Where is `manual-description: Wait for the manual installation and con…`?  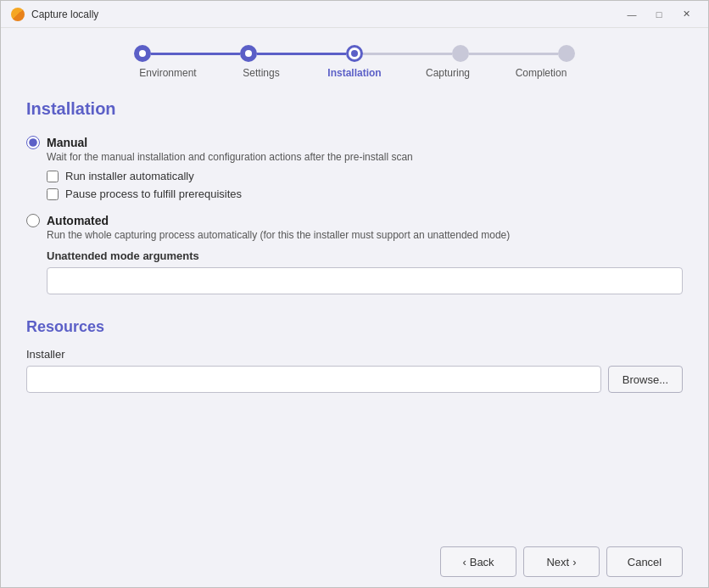
manual-description: Wait for the manual installation and con… is located at coordinates (365, 157).